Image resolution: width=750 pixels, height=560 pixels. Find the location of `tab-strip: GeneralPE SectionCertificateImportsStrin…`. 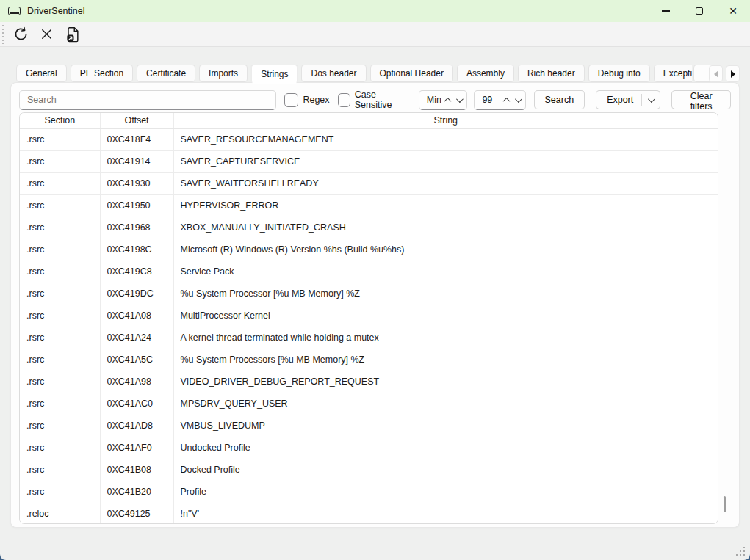

tab-strip: GeneralPE SectionCertificateImportsStrin… is located at coordinates (354, 74).